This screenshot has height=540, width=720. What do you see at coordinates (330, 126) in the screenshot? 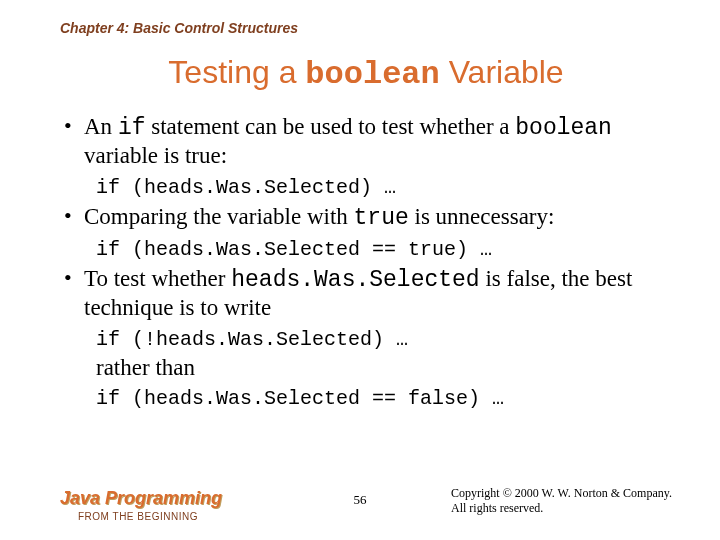
I see `text: statement can be used to test whether a` at bounding box center [330, 126].